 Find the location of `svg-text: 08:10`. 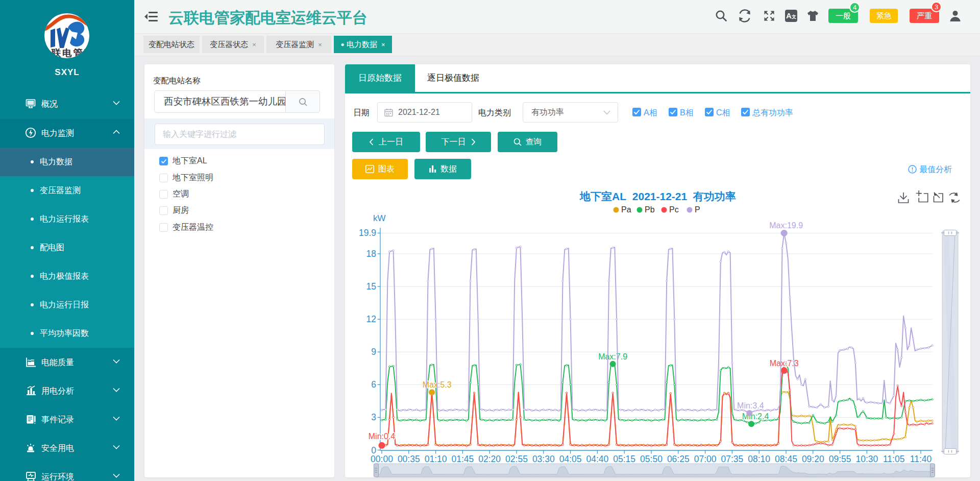

svg-text: 08:10 is located at coordinates (759, 459).